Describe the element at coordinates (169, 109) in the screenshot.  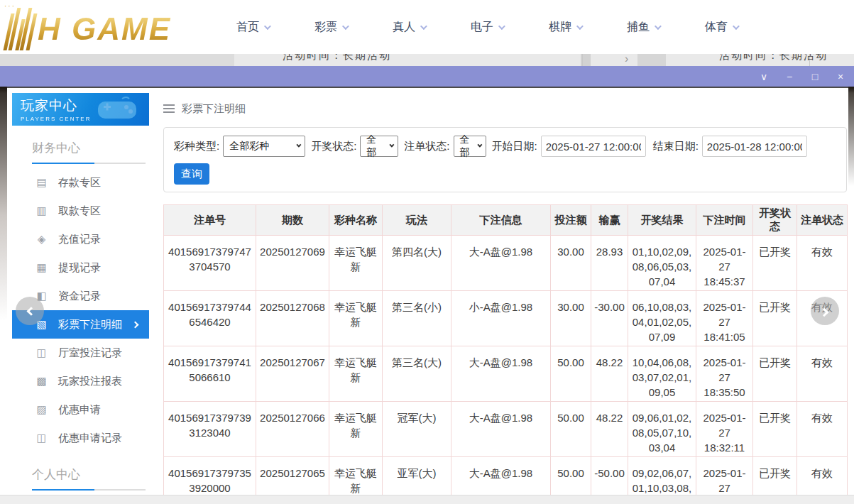
I see `hamburger-menu-icon` at that location.